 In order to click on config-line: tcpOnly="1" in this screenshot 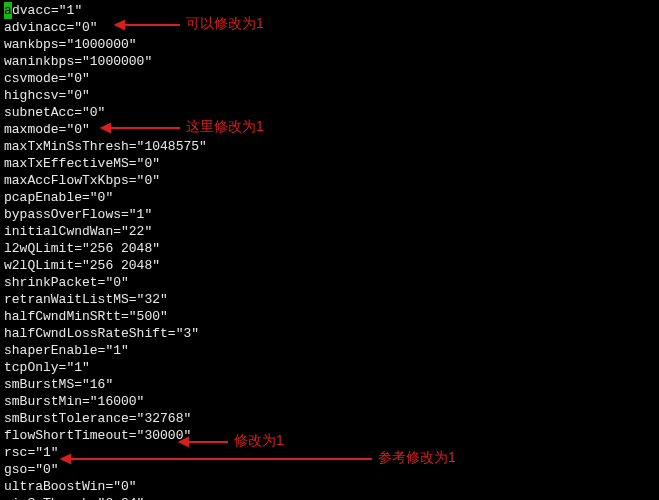, I will do `click(330, 368)`.